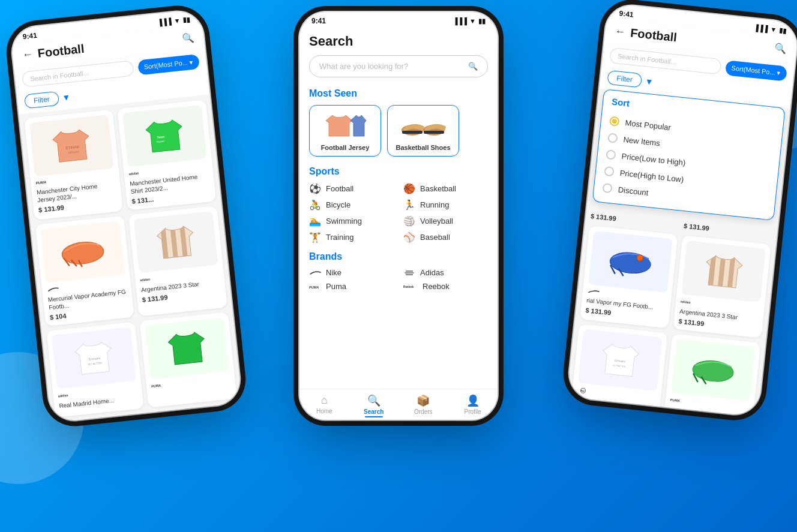 The height and width of the screenshot is (532, 797). I want to click on left-sort-button: Sort(Most Po... ▾, so click(169, 64).